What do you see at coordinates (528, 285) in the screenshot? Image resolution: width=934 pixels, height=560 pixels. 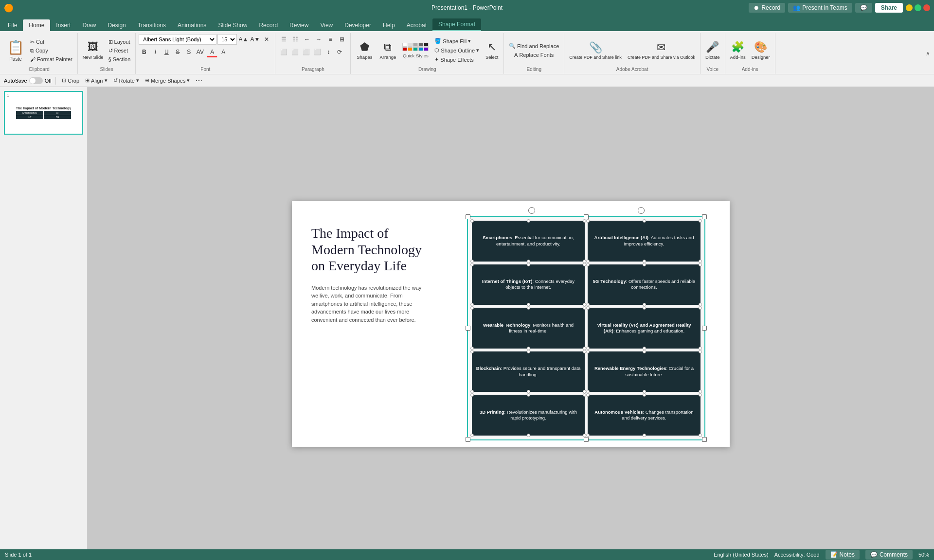 I see `card-iot: Internet of Things (IoT): Connects every…` at bounding box center [528, 285].